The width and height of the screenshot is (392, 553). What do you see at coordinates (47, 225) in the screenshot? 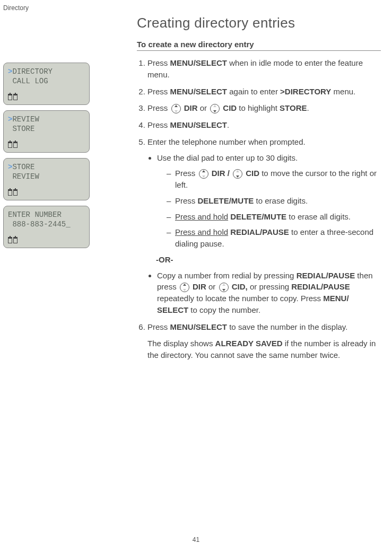
I see `lcd-line: 888-883-2445_` at bounding box center [47, 225].